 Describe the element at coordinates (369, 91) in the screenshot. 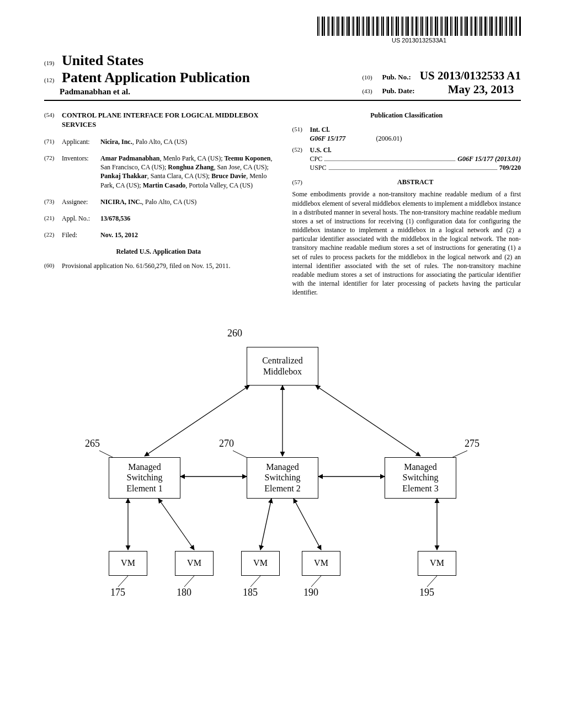

I see `inid-43: (43)` at that location.